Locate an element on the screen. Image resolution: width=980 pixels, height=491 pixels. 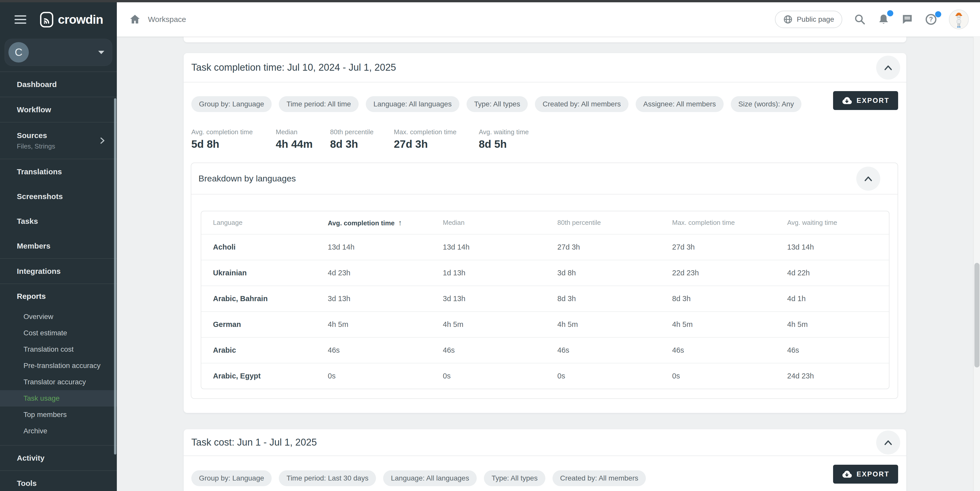
task-completion-title: Task completion time: Jul 10, 2024 - Jul… is located at coordinates (294, 68).